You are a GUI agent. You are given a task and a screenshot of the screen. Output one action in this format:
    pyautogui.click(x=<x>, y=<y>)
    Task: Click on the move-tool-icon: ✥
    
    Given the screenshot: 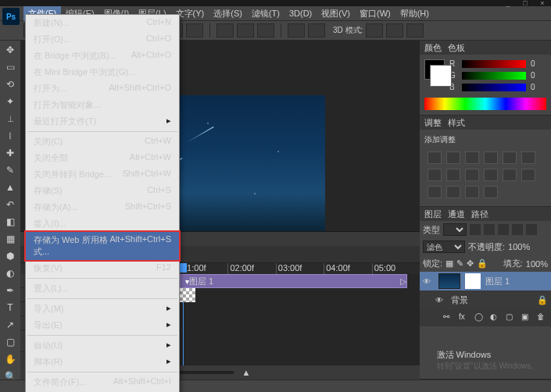 What is the action you would take?
    pyautogui.click(x=10, y=50)
    